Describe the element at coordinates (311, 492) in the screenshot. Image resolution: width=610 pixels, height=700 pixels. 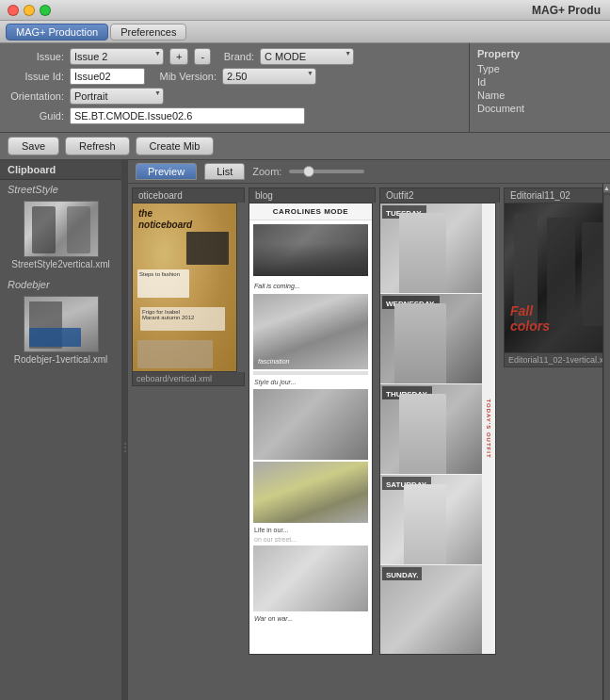
I see `blog-runway3` at that location.